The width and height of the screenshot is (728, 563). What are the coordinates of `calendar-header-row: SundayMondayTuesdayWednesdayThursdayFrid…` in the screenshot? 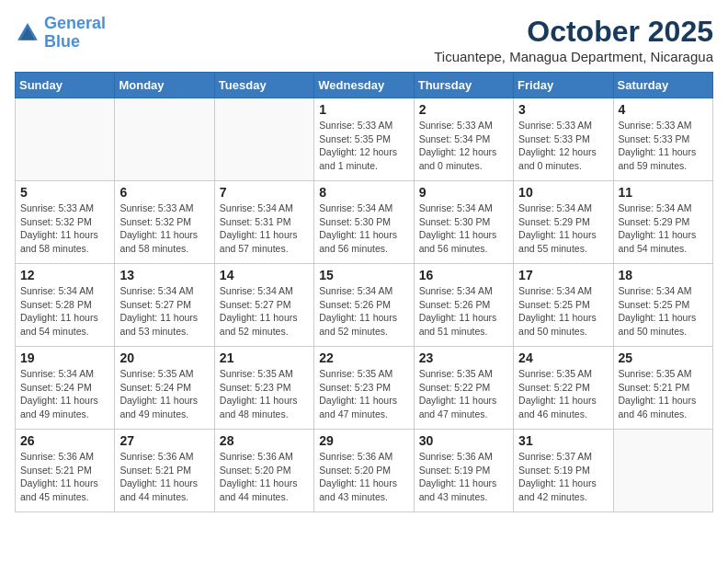 It's located at (364, 86).